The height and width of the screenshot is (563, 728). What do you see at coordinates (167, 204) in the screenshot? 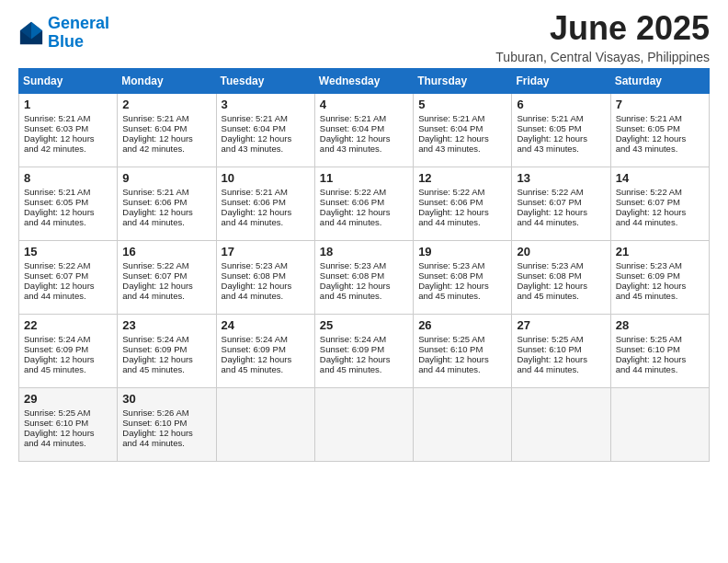
I see `table-row: 9 Sunrise: 5:21 AM Sunset: 6:06 PM Dayli…` at bounding box center [167, 204].